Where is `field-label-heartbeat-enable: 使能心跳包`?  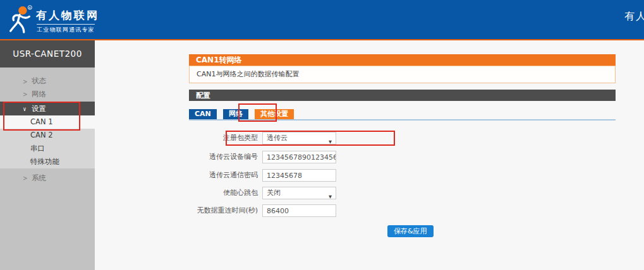 field-label-heartbeat-enable: 使能心跳包 is located at coordinates (217, 193).